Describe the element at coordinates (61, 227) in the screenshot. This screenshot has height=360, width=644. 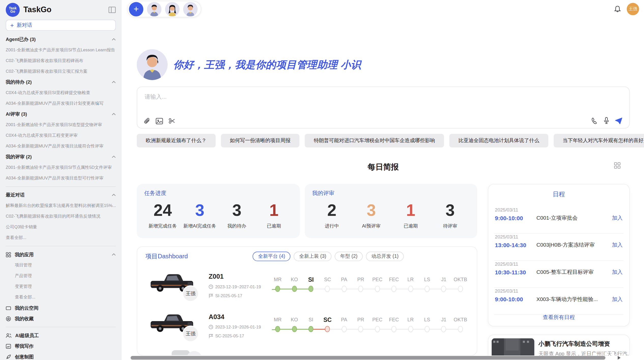
I see `sidebar-item: 公司Q3轻卡销量` at that location.